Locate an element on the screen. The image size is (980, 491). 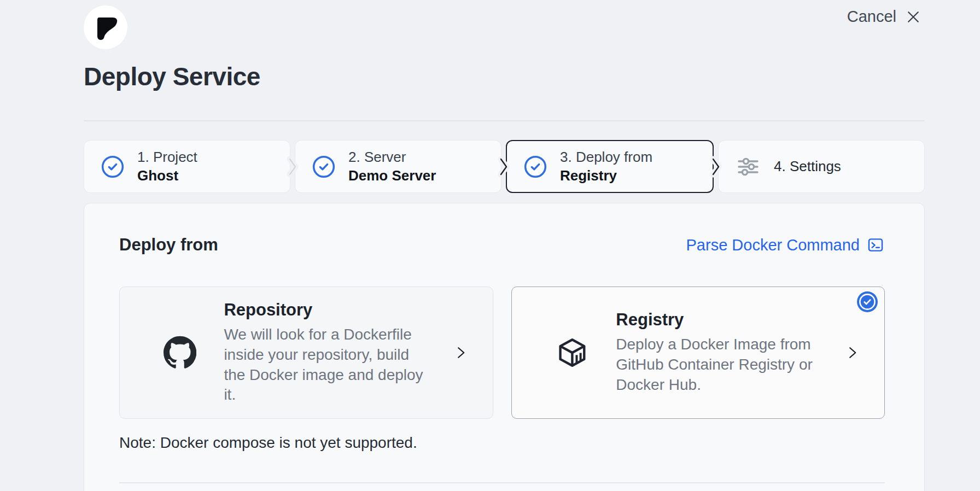
step-value: Demo Server is located at coordinates (392, 176).